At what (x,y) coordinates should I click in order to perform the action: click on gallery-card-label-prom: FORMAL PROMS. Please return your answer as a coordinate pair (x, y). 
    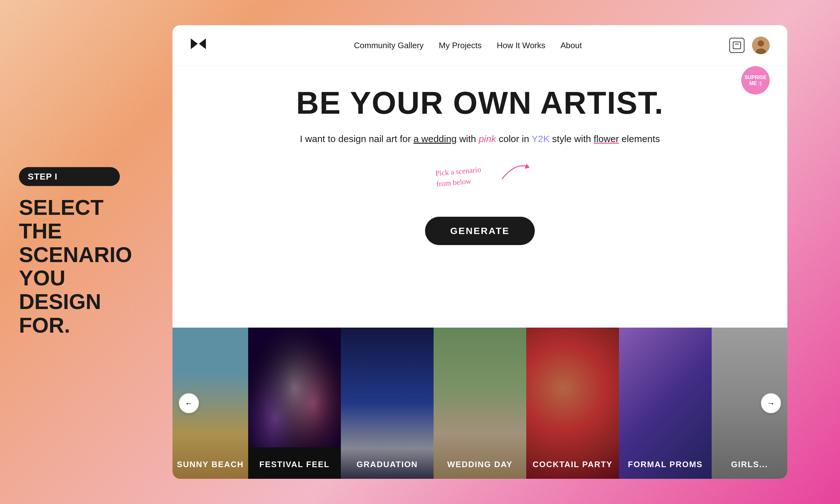
    Looking at the image, I should click on (665, 465).